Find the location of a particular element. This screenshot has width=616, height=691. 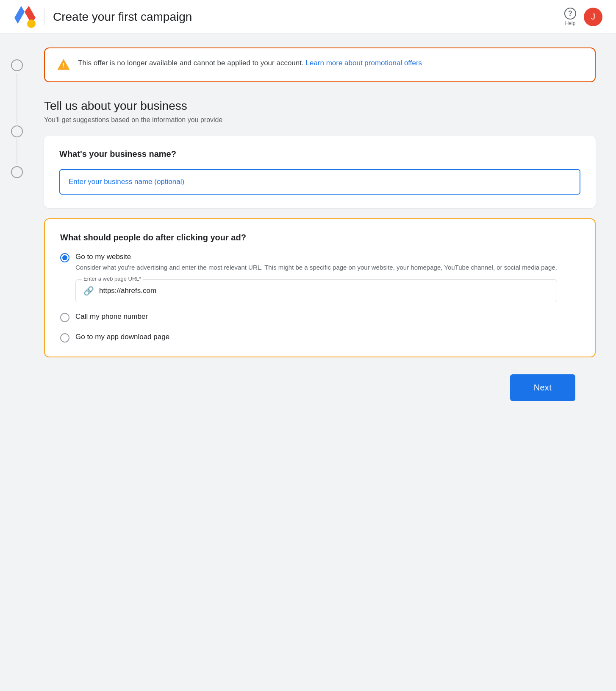

header-divider is located at coordinates (44, 17).